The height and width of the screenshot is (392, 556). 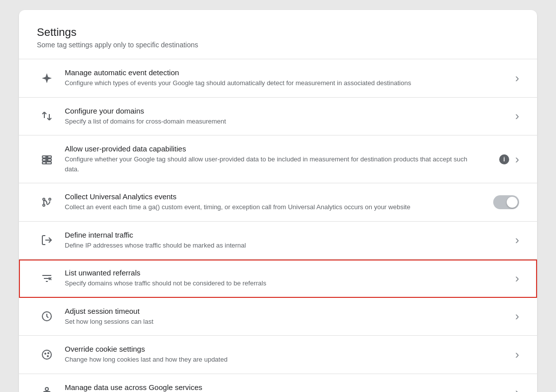 What do you see at coordinates (276, 196) in the screenshot?
I see `item-title: Collect Universal Analytics events` at bounding box center [276, 196].